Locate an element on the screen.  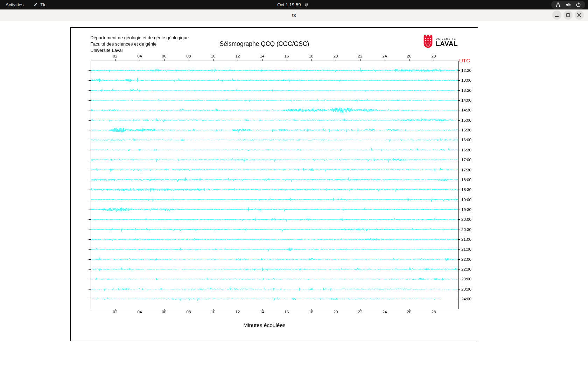
minimize-button is located at coordinates (557, 15).